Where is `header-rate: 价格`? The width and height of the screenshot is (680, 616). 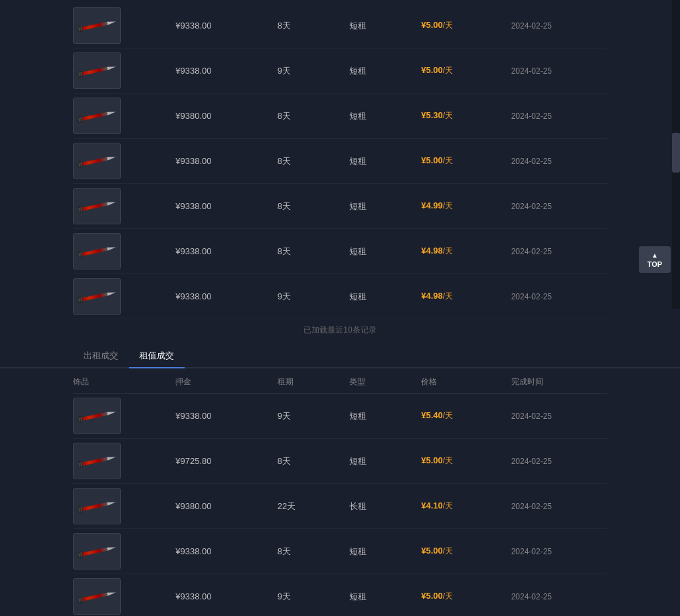 header-rate: 价格 is located at coordinates (466, 382).